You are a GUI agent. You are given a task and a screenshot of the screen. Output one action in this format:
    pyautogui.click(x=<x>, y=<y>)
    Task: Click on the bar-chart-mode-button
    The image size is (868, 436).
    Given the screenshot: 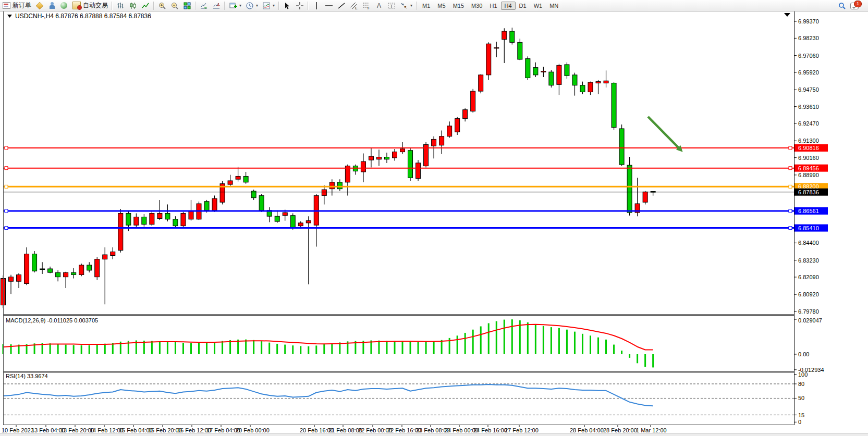 What is the action you would take?
    pyautogui.click(x=120, y=5)
    